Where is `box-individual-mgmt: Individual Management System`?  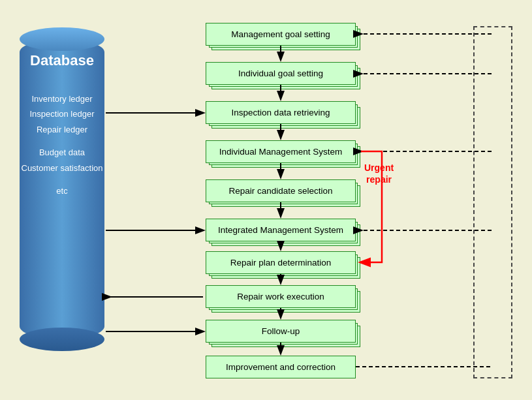
box-individual-mgmt: Individual Management System is located at coordinates (281, 151).